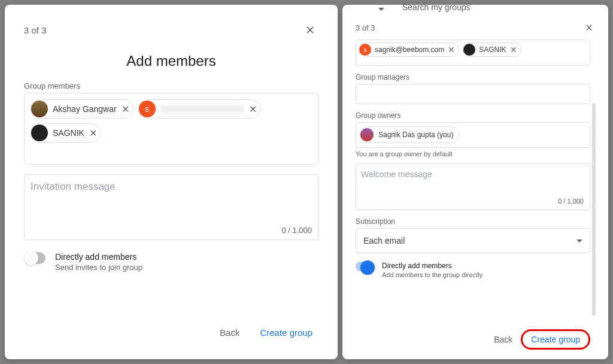 The height and width of the screenshot is (364, 613). I want to click on bg-search-text: Search my groups, so click(436, 7).